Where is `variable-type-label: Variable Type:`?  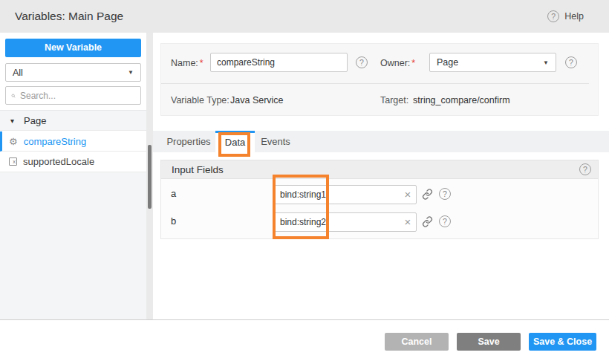 variable-type-label: Variable Type: is located at coordinates (201, 100).